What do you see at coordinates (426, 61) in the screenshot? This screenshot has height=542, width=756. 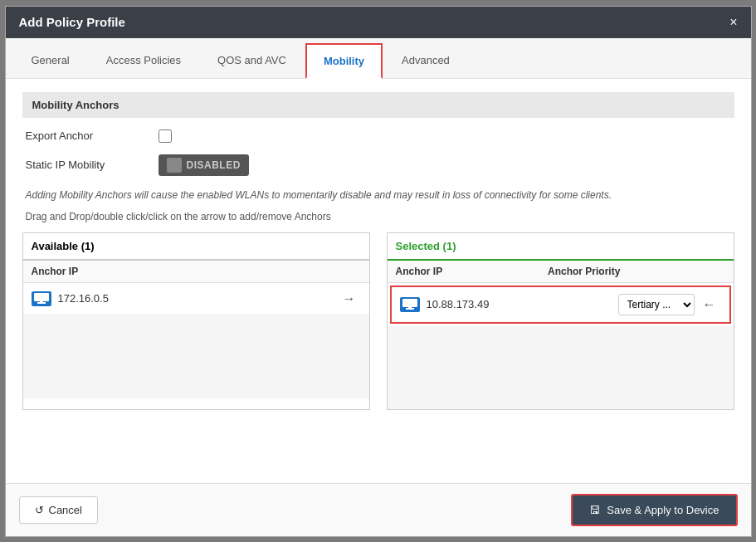 I see `tab-advanced: Advanced` at bounding box center [426, 61].